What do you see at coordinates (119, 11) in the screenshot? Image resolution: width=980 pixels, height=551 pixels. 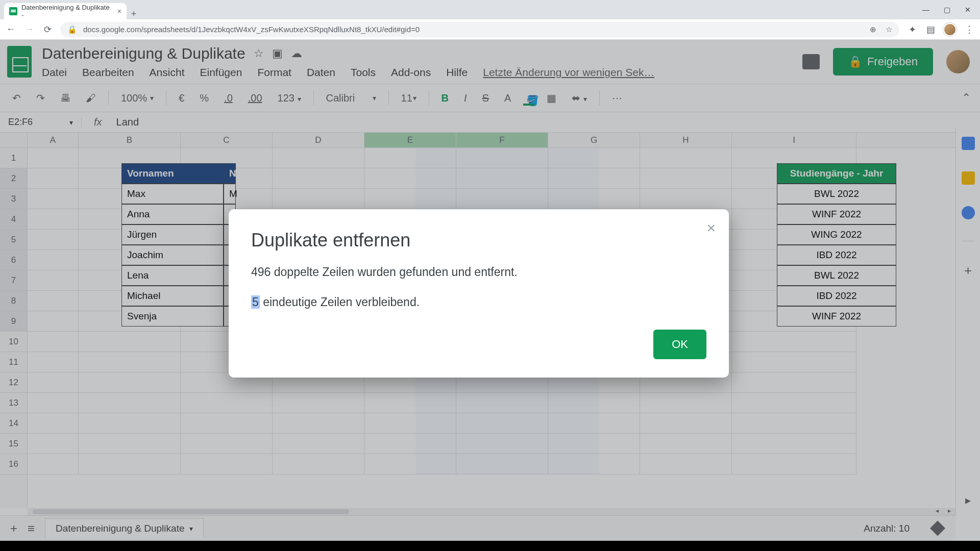 I see `close-tab-icon: ×` at bounding box center [119, 11].